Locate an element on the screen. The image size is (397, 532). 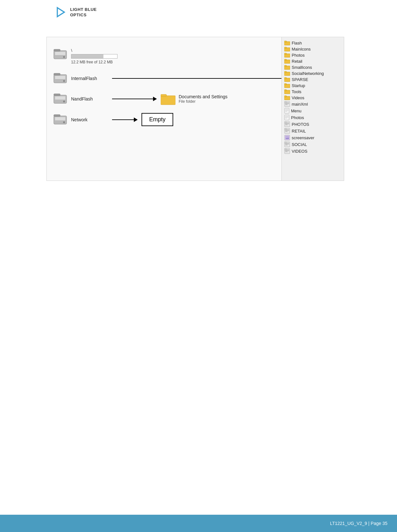
file-item-tools: Tools is located at coordinates (313, 92).